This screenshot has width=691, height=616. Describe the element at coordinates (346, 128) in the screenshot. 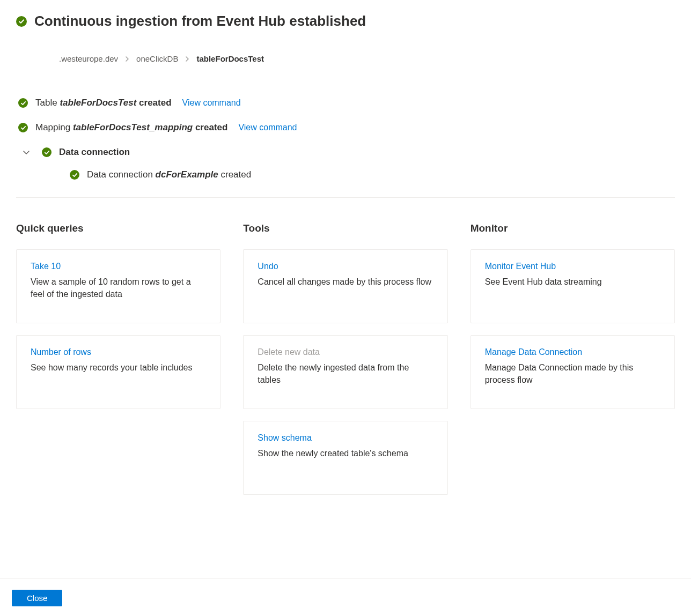

I see `status-mapping-created: Mapping tableForDocsTest_mapping created…` at that location.